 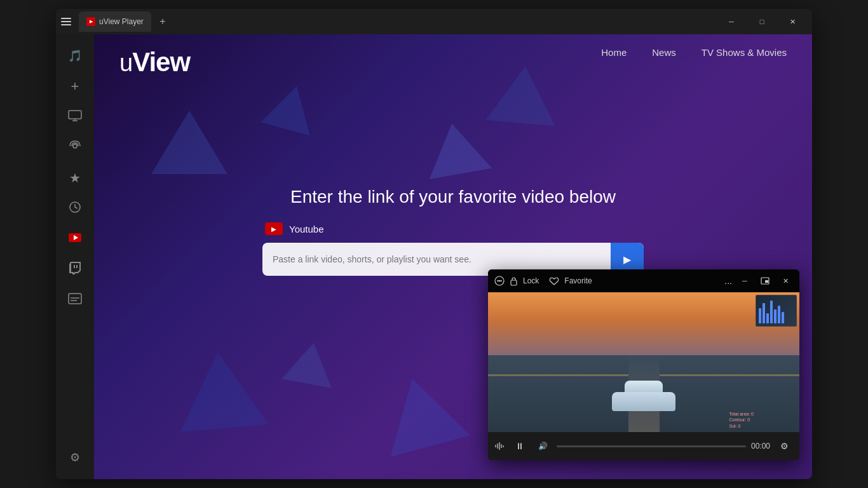 I want to click on mini-thumbnail, so click(x=776, y=311).